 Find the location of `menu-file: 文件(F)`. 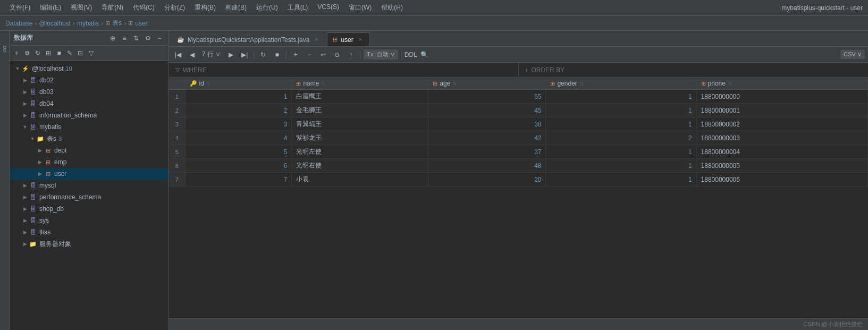

menu-file: 文件(F) is located at coordinates (20, 7).